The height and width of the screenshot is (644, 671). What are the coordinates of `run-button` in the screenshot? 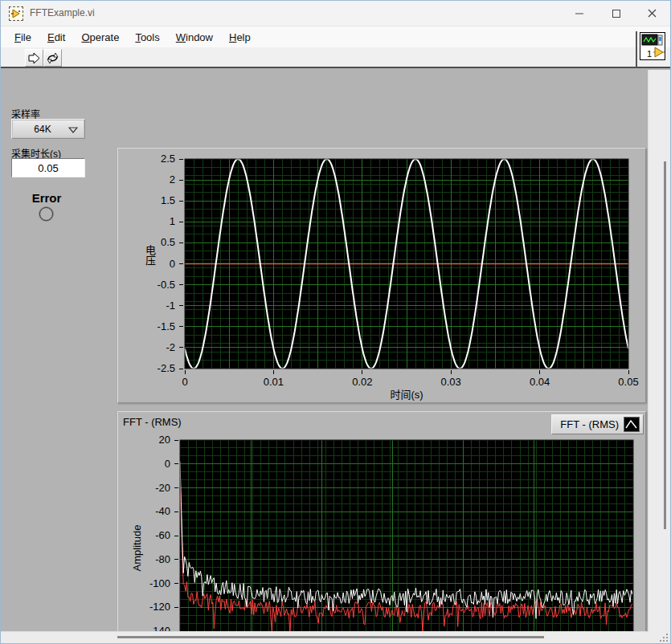 It's located at (34, 58).